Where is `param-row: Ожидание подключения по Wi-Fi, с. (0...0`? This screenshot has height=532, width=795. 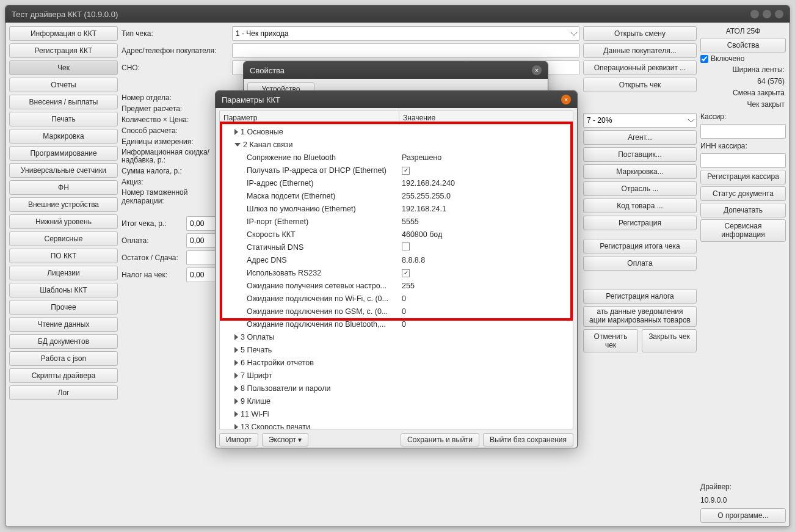 param-row: Ожидание подключения по Wi-Fi, с. (0...0 is located at coordinates (396, 298).